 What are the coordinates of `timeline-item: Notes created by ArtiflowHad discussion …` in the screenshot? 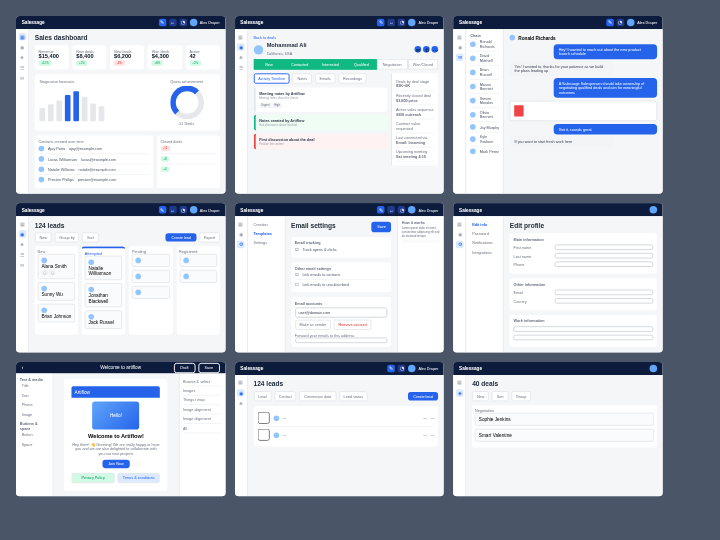 It's located at (320, 123).